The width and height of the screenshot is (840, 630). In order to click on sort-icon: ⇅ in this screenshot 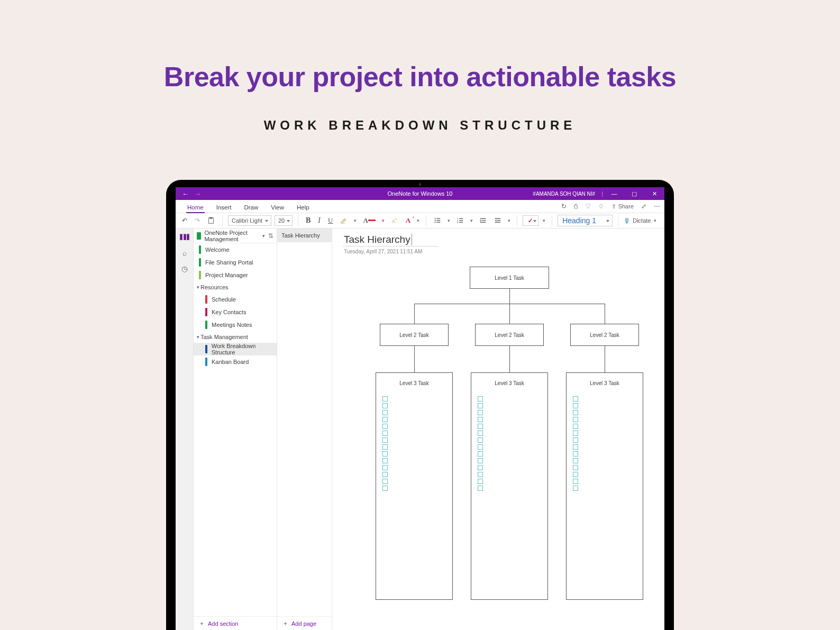, I will do `click(271, 236)`.